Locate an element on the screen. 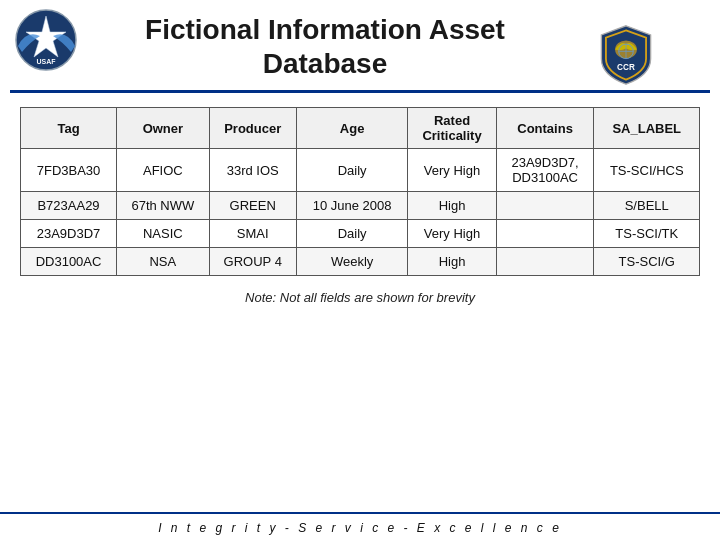 Image resolution: width=720 pixels, height=540 pixels. table-cell: TS-SCI/G is located at coordinates (647, 262).